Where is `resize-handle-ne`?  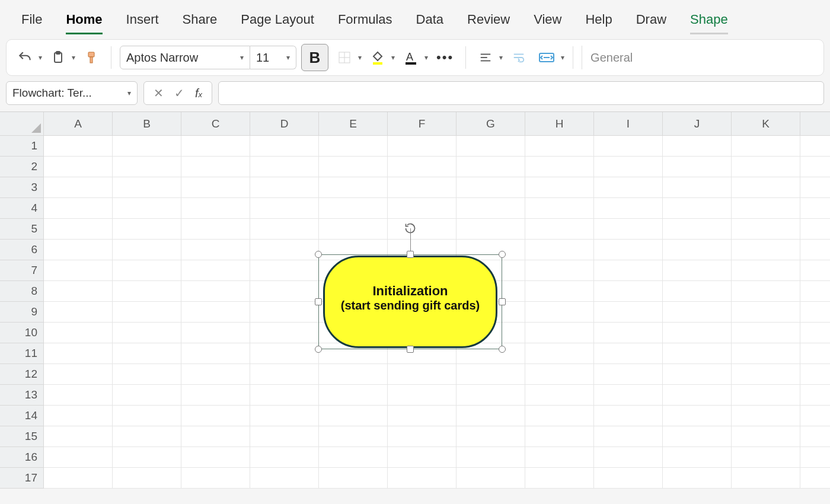
resize-handle-ne is located at coordinates (502, 254).